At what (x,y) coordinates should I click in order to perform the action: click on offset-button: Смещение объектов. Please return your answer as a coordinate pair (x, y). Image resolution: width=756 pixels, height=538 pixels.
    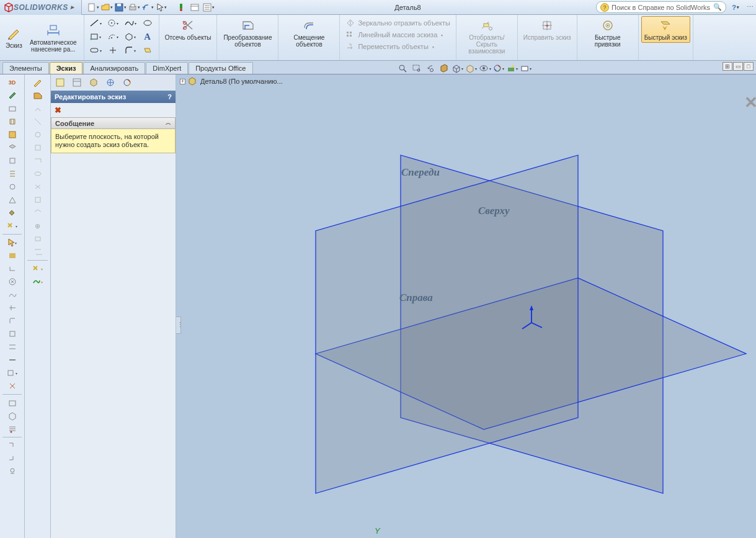
    Looking at the image, I should click on (309, 33).